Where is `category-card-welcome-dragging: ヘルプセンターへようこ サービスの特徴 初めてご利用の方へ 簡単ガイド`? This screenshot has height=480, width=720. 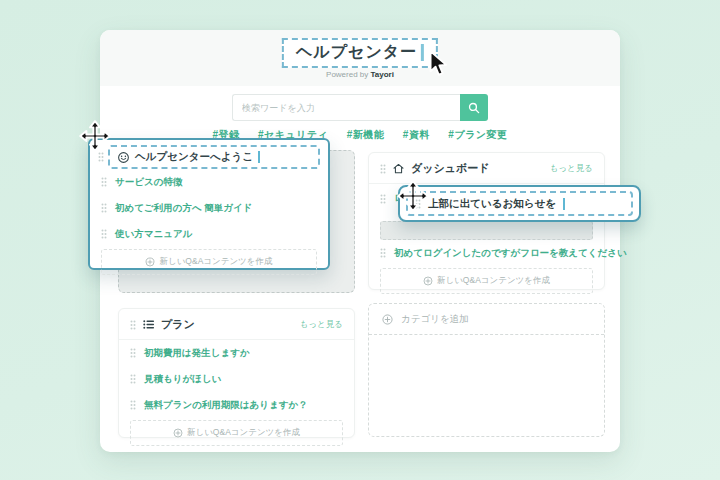
category-card-welcome-dragging: ヘルプセンターへようこ サービスの特徴 初めてご利用の方へ 簡単ガイド is located at coordinates (209, 204).